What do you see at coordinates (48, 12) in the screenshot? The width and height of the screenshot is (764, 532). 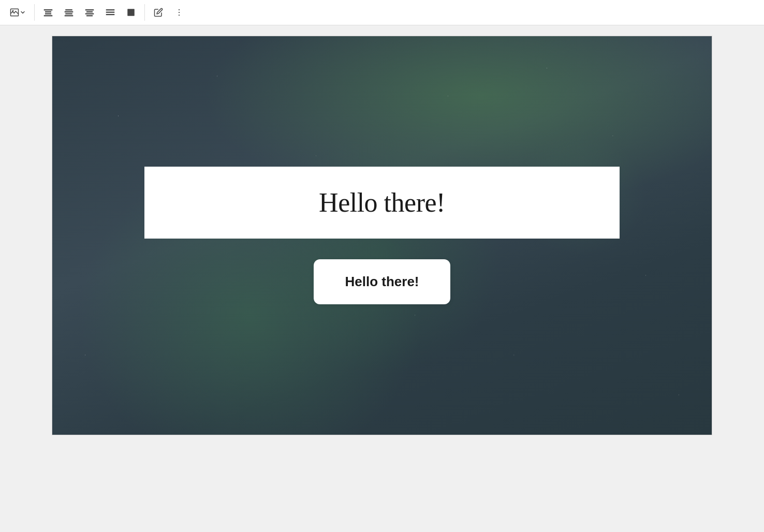 I see `align-wide-button` at bounding box center [48, 12].